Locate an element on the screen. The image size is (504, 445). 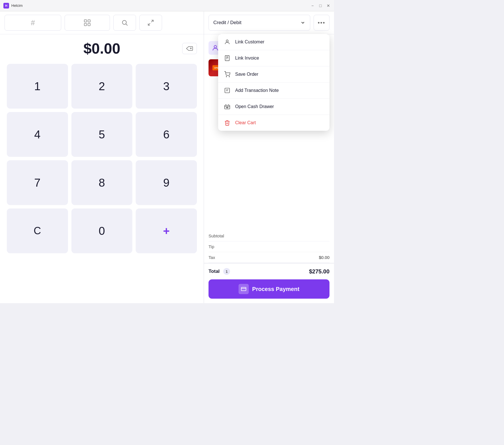
tip-row: Tip is located at coordinates (269, 247).